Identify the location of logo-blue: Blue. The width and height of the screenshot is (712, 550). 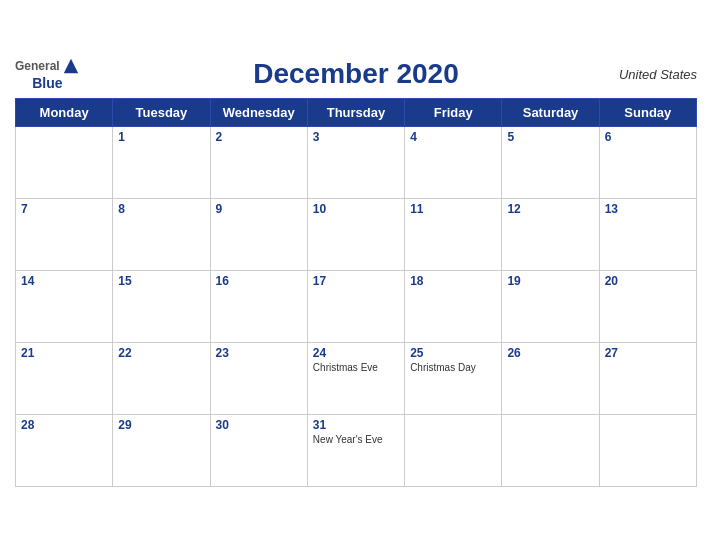
(47, 83).